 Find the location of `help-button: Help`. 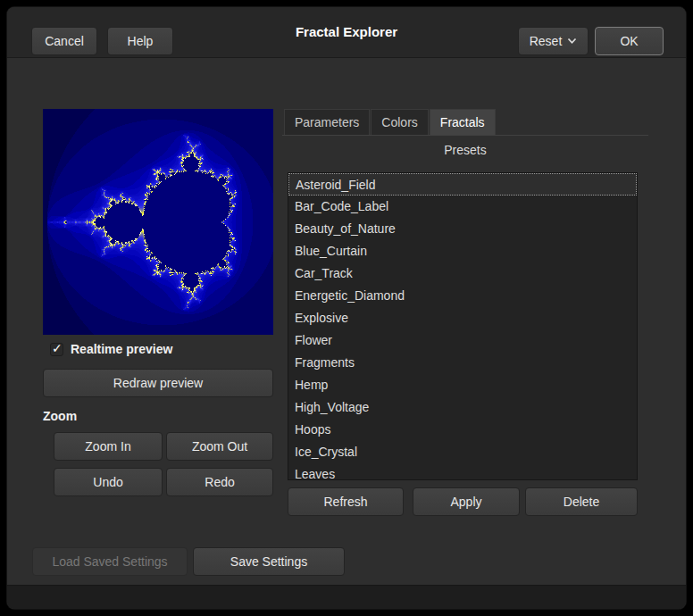

help-button: Help is located at coordinates (140, 41).